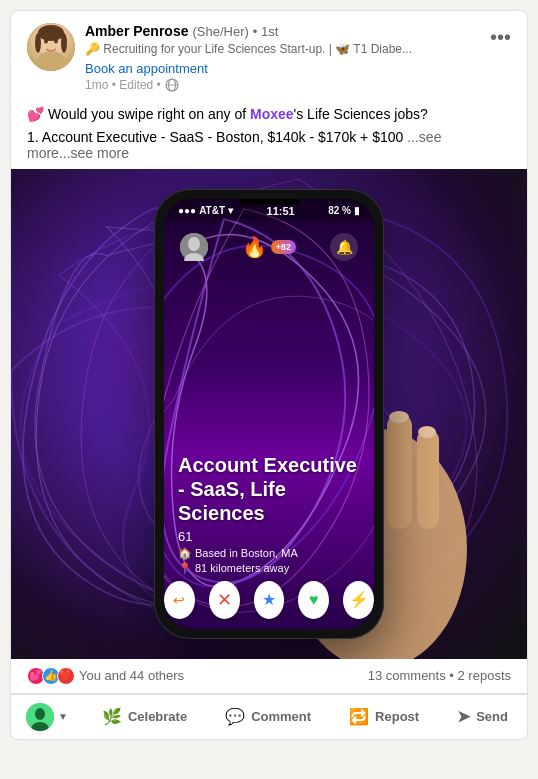  I want to click on tinder-job-title: Account Executive - SaaS, Life Sciences, so click(269, 489).